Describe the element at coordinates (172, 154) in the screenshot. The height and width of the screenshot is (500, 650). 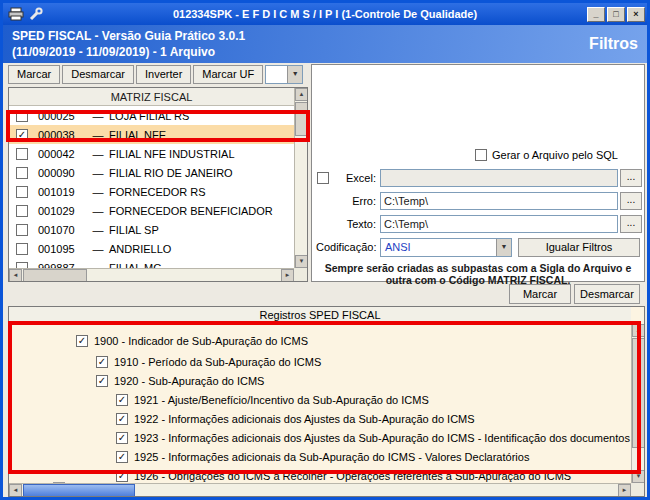
I see `row-name: FILIAL NFE INDUSTRIAL` at that location.